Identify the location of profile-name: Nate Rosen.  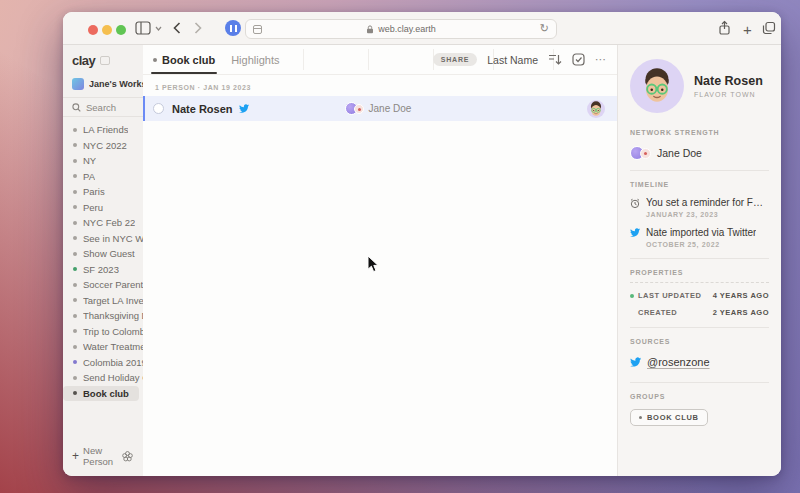
(728, 81).